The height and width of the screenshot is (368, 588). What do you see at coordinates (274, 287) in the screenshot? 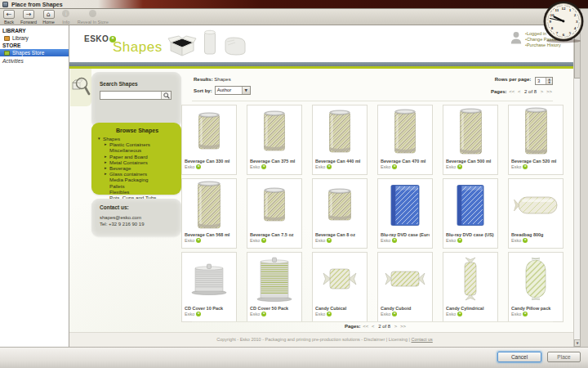
I see `product-card-cd-cover-50-pack: CD Cover 50 PackEsko*` at bounding box center [274, 287].